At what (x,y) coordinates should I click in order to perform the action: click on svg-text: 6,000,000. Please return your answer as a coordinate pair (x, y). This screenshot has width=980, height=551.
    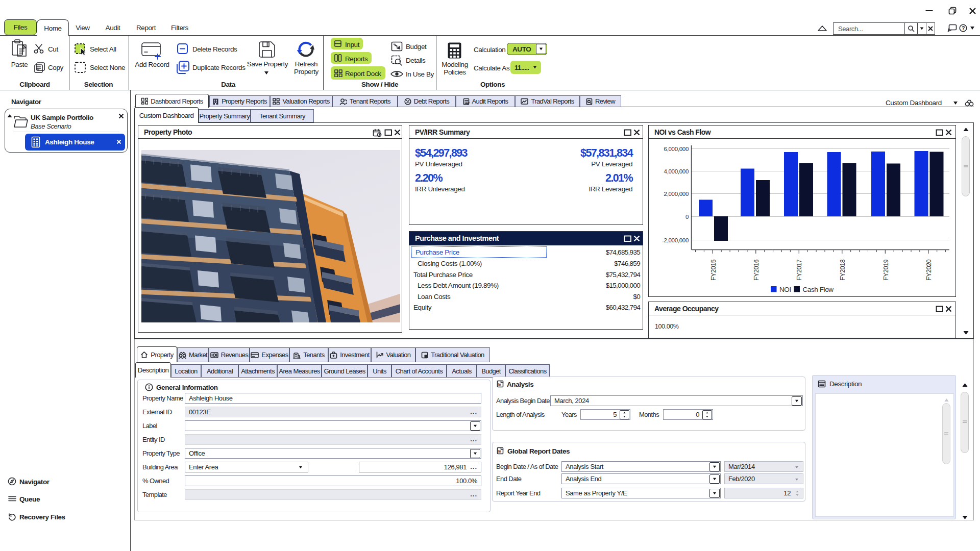
    Looking at the image, I should click on (676, 149).